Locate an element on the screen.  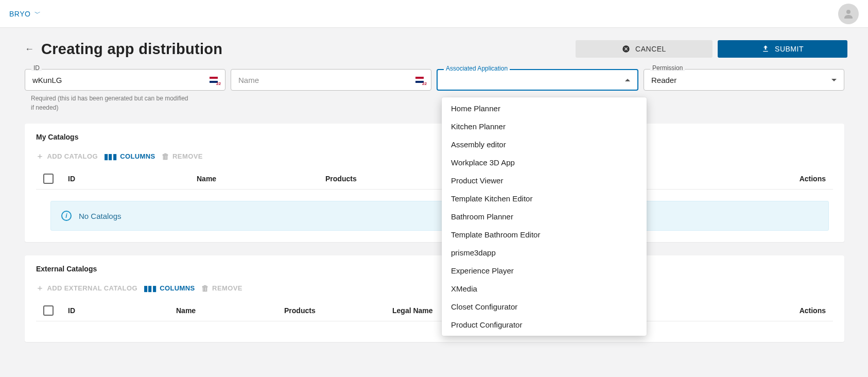
chevron-down-icon: ﹀ is located at coordinates (38, 13).